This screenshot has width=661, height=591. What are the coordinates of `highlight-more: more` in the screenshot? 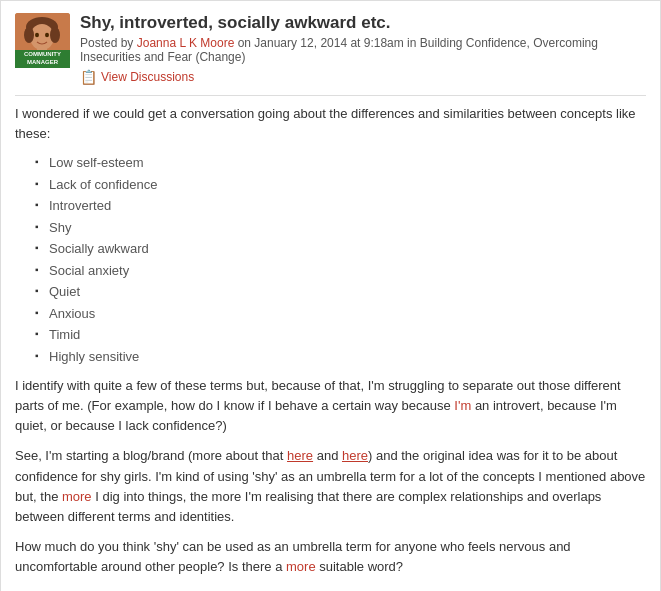 It's located at (77, 496).